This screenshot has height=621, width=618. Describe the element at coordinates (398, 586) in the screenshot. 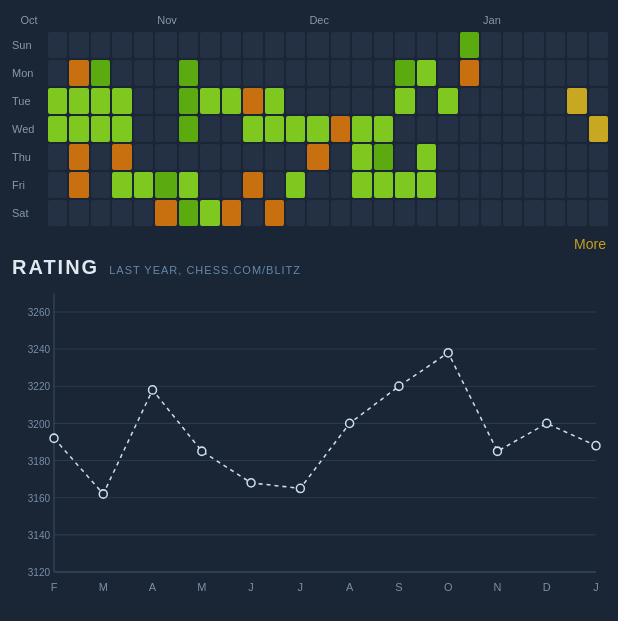

I see `svg-text: S` at that location.